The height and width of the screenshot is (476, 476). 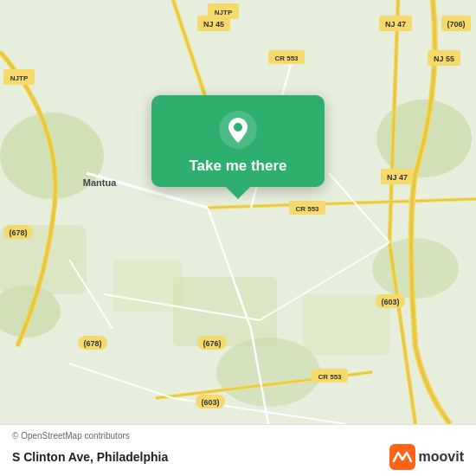 I want to click on location-pin-icon, so click(x=238, y=130).